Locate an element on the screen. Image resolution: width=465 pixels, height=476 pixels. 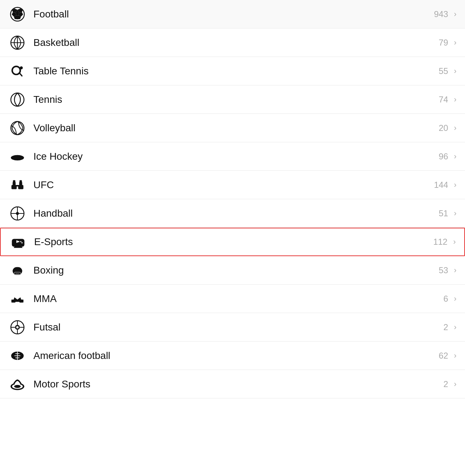
sport-count: 55 is located at coordinates (444, 71).